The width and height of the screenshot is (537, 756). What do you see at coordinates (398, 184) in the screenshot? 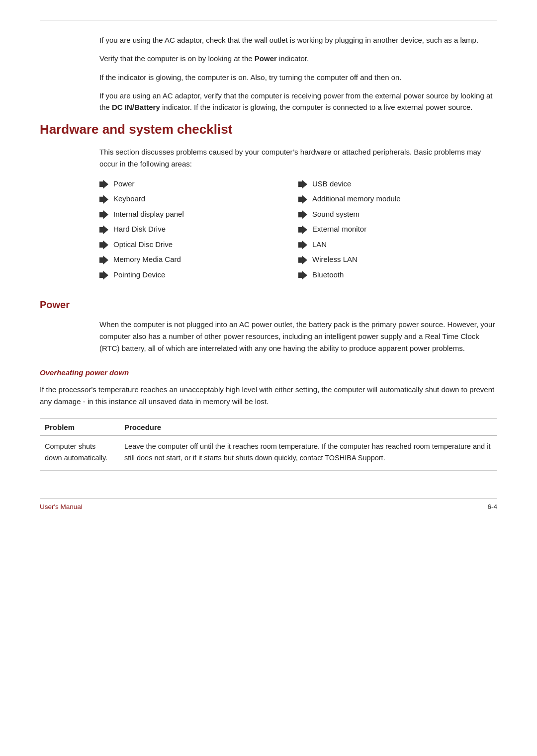
I see `checklist-item: USB device` at bounding box center [398, 184].